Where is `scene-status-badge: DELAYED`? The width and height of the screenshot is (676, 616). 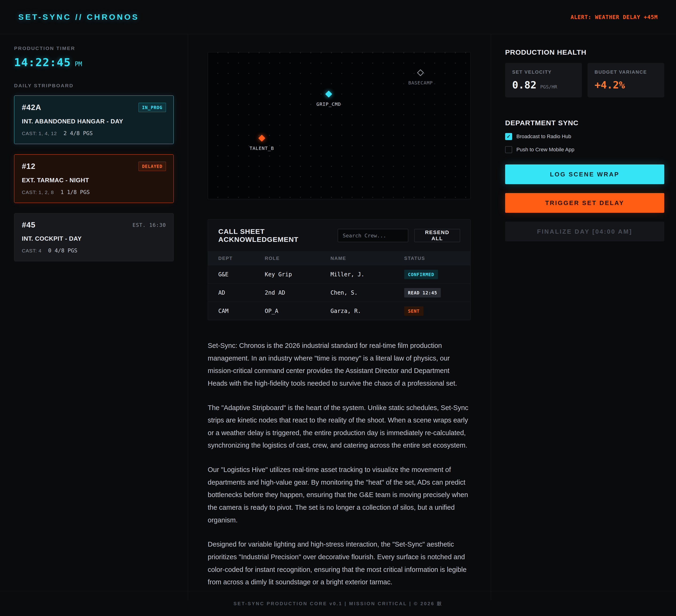
scene-status-badge: DELAYED is located at coordinates (152, 166).